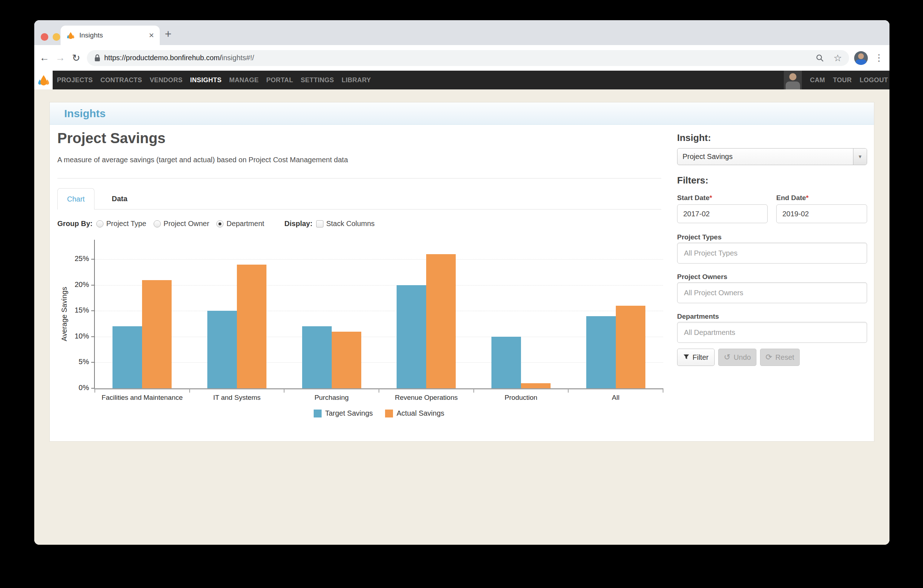 The height and width of the screenshot is (588, 923). Describe the element at coordinates (711, 198) in the screenshot. I see `required-asterisk: *` at that location.